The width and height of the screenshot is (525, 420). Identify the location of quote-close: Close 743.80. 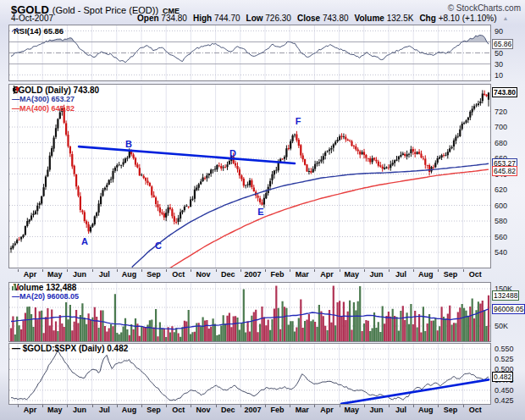
(323, 19).